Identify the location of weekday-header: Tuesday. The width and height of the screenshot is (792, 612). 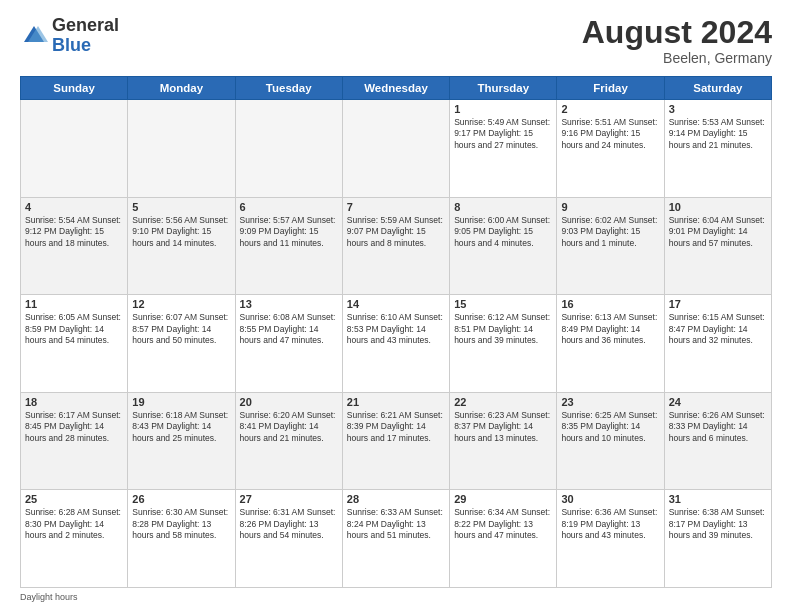
(288, 88).